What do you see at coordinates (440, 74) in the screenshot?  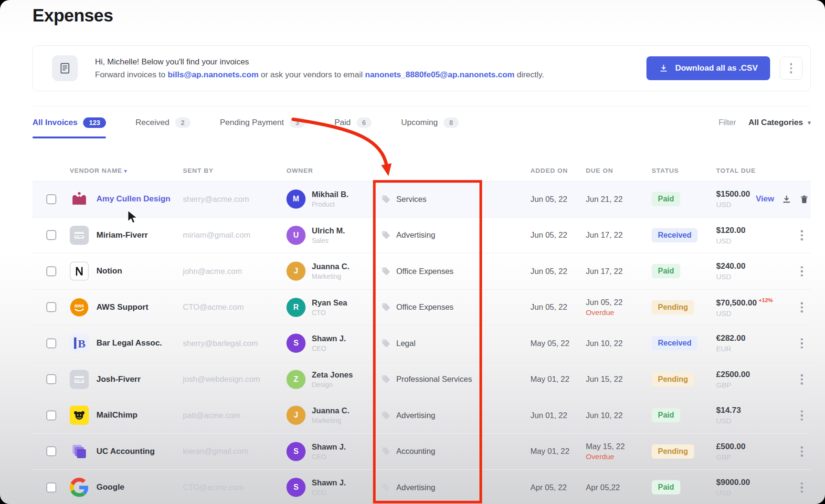 I see `vendor-email-link: nanonets_8880fe05@ap.nanonets.com` at bounding box center [440, 74].